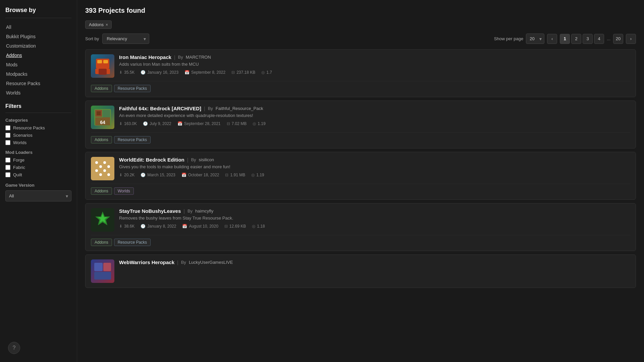 This screenshot has height=362, width=644. I want to click on project-author: LuckyUserGamesLIVE, so click(211, 262).